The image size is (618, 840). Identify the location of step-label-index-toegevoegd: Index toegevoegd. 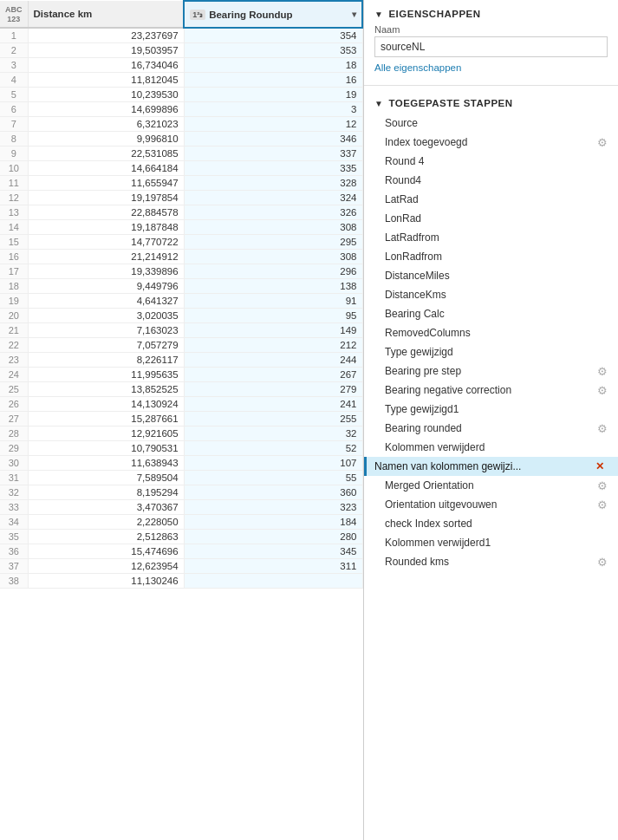
(426, 142).